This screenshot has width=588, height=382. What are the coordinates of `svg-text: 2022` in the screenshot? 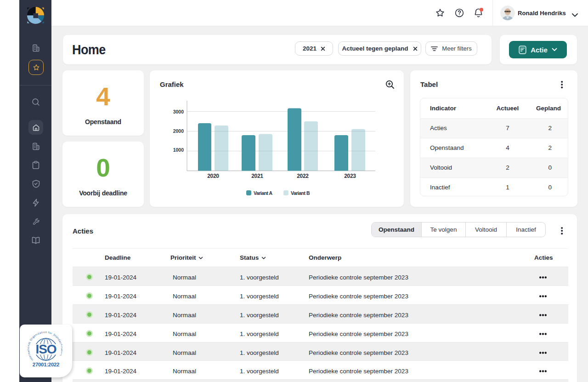 It's located at (303, 176).